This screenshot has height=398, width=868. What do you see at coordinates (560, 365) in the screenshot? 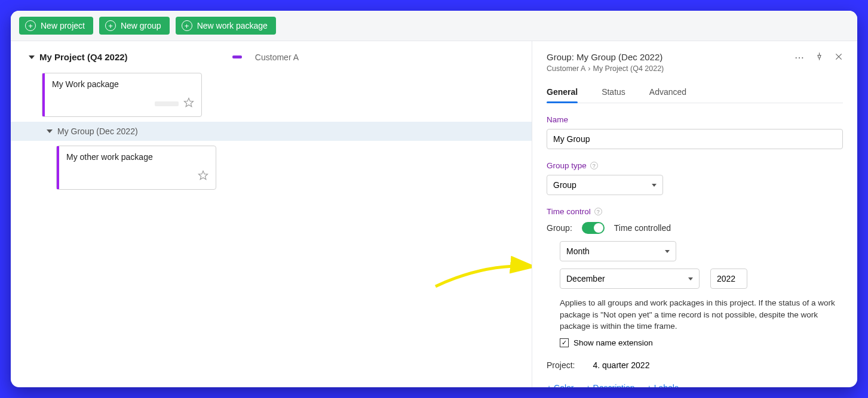
I see `project-label: Project:` at bounding box center [560, 365].